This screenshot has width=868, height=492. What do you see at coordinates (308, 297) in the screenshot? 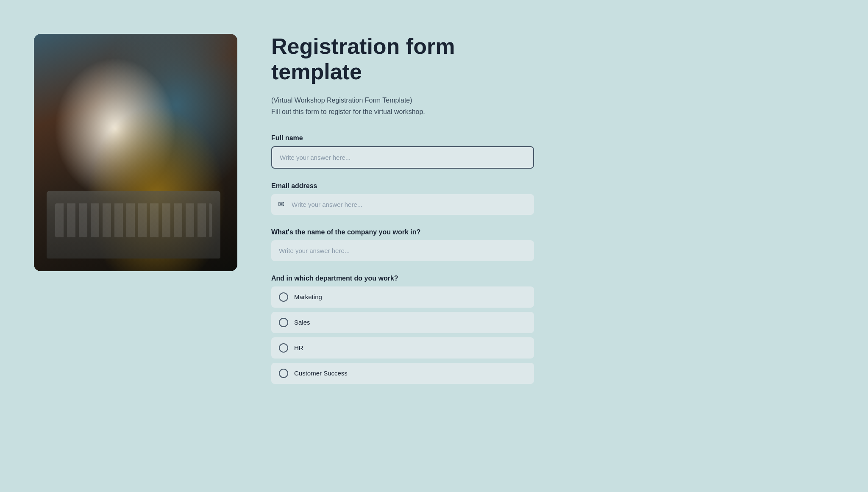
I see `radio-label-marketing: Marketing` at bounding box center [308, 297].